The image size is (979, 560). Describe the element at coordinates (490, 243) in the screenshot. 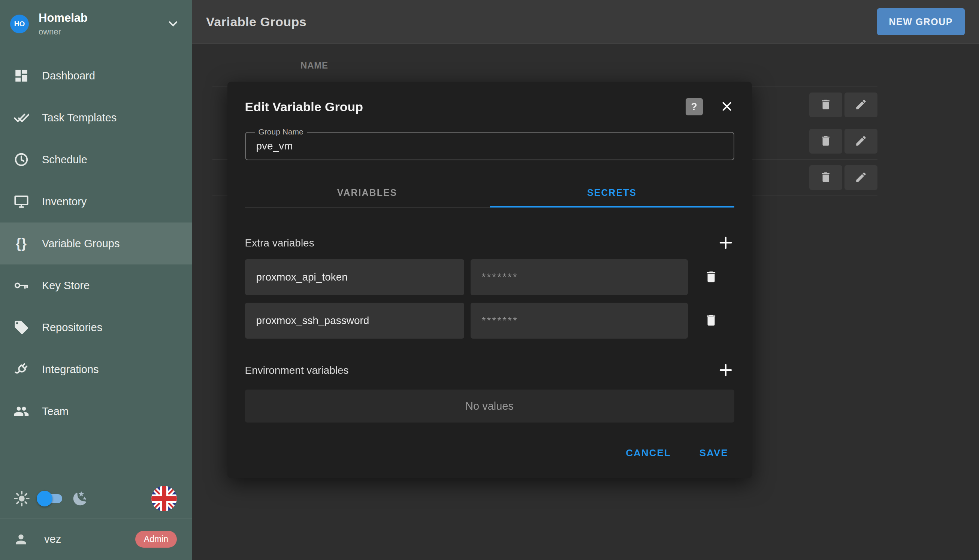

I see `extra-variables-section-header: Extra variables` at that location.